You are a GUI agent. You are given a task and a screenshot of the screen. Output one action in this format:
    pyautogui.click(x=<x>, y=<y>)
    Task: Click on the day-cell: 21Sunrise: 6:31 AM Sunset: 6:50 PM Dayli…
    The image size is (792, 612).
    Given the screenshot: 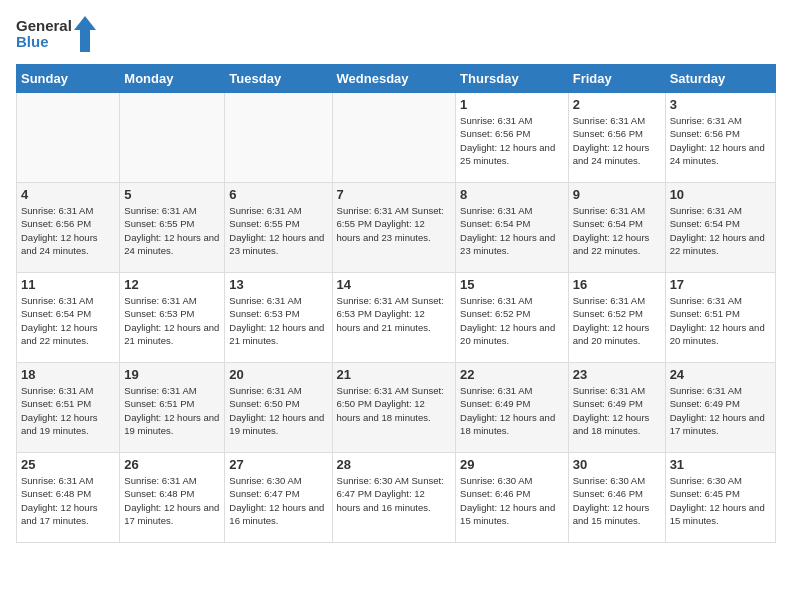 What is the action you would take?
    pyautogui.click(x=394, y=408)
    